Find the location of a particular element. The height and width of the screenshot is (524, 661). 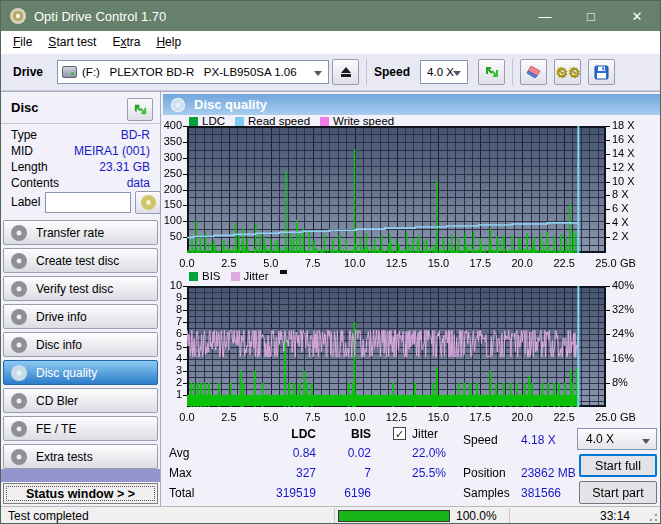

jitter-column-header: Jitter is located at coordinates (425, 434).